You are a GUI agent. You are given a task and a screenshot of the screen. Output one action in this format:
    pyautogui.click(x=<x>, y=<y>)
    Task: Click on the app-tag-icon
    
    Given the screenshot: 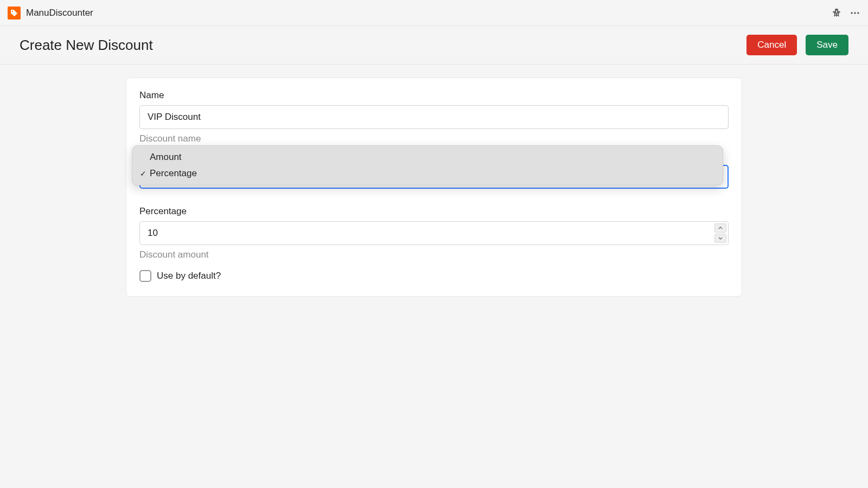 What is the action you would take?
    pyautogui.click(x=14, y=13)
    